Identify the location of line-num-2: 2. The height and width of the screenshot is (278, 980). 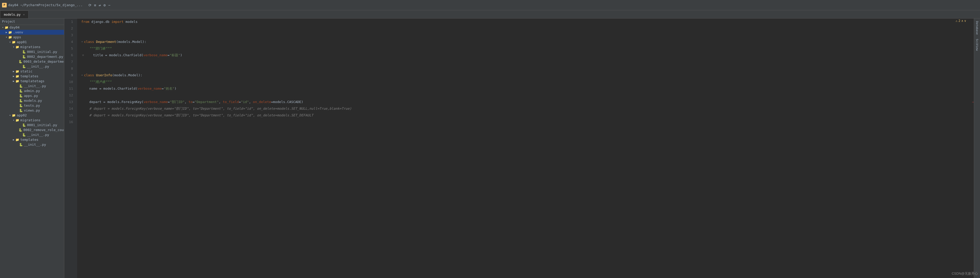
(70, 29).